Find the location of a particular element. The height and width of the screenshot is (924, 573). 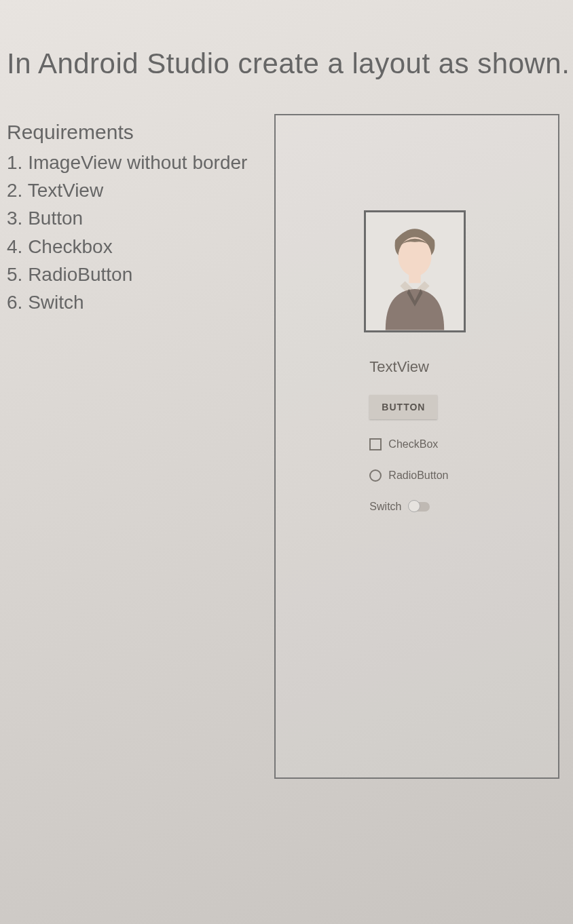

checkbox: CheckBox is located at coordinates (403, 444).